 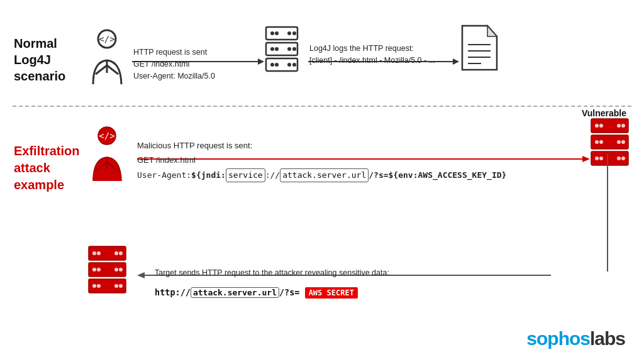 I want to click on text-top-2: Log4J logs the HTTP request: [client] - …, so click(x=372, y=55).